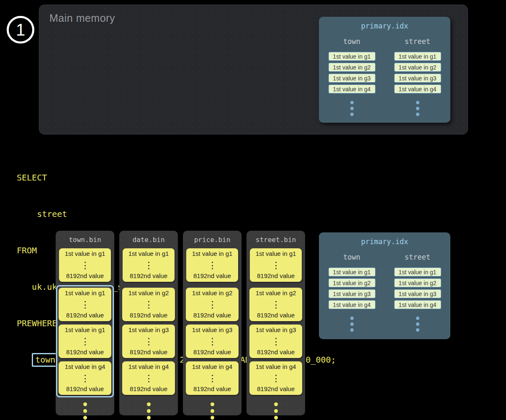 This screenshot has width=506, height=420. Describe the element at coordinates (85, 341) in the screenshot. I see `selected-granules-box: 1st value in g1 8192nd value 1st value i…` at that location.